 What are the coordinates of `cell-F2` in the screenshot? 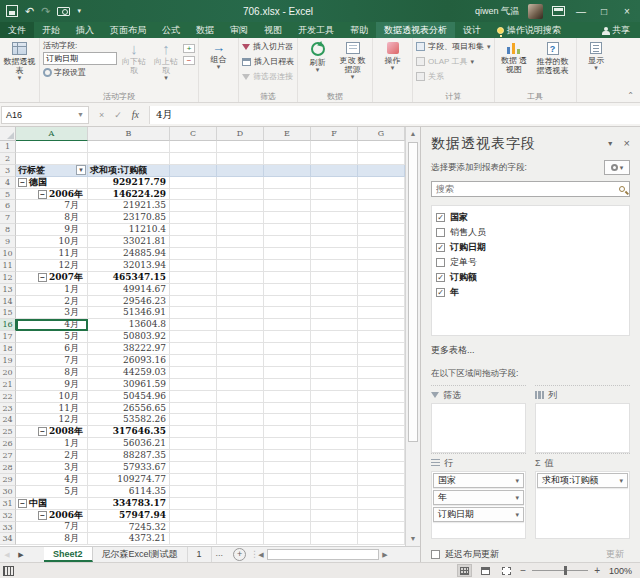 It's located at (334, 159).